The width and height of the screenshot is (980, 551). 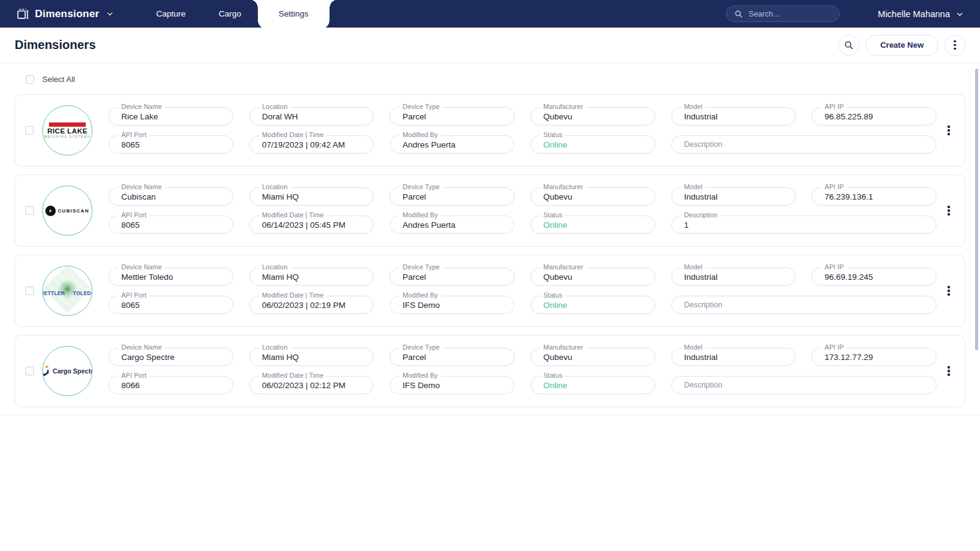 What do you see at coordinates (57, 14) in the screenshot?
I see `app-brand-menu: Dimensioner` at bounding box center [57, 14].